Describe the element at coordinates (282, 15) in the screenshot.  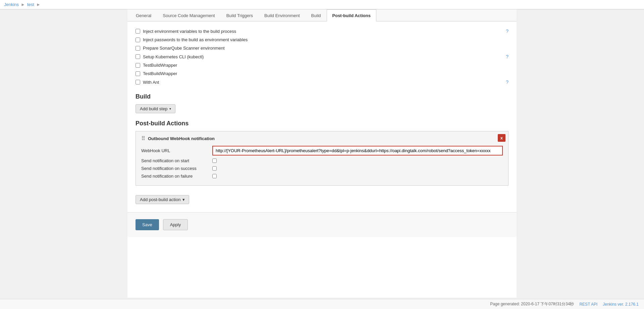
I see `tab-build-environment: Build Environment` at that location.